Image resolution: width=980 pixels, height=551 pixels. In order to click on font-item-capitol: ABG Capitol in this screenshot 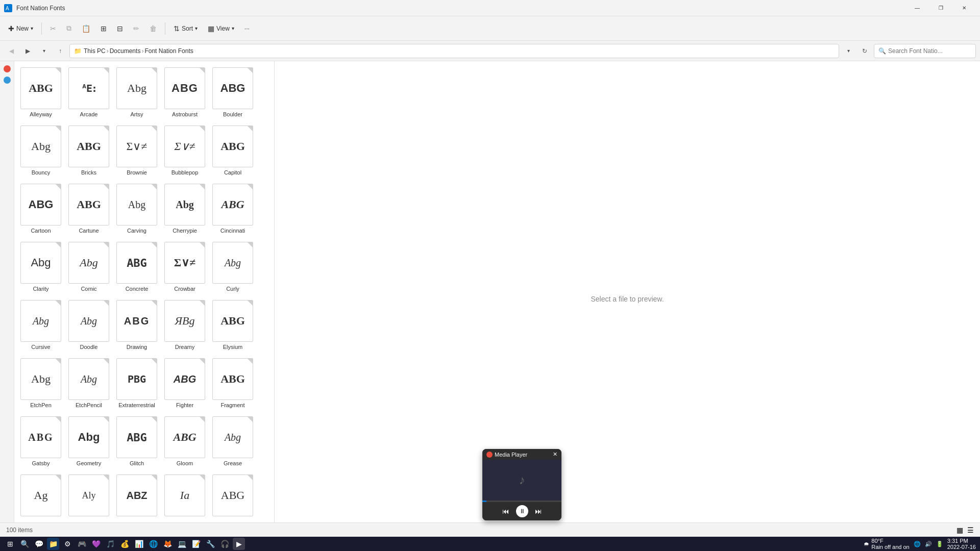, I will do `click(233, 152)`.